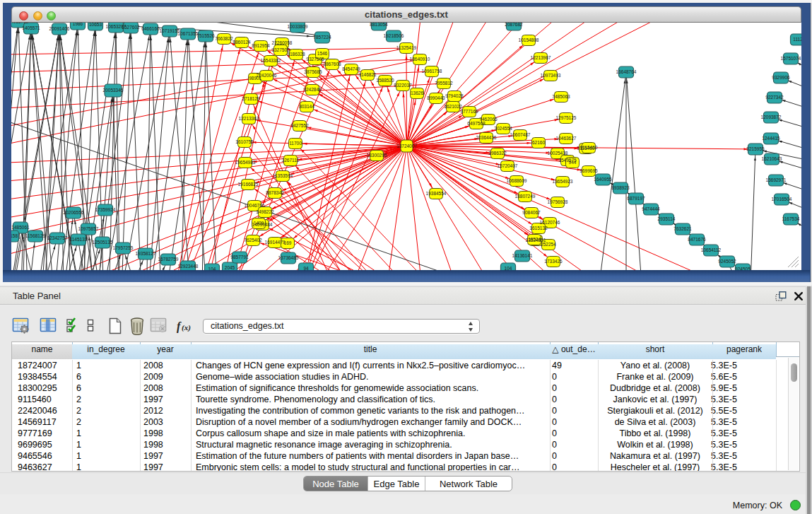  What do you see at coordinates (79, 239) in the screenshot?
I see `svg-text: 1145131` at bounding box center [79, 239].